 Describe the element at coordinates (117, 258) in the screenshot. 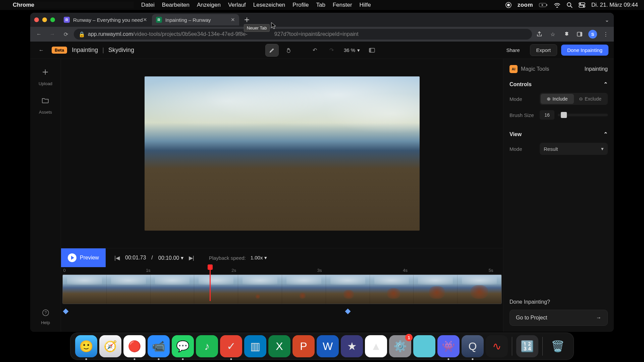

I see `skip-start-button: |◀` at that location.